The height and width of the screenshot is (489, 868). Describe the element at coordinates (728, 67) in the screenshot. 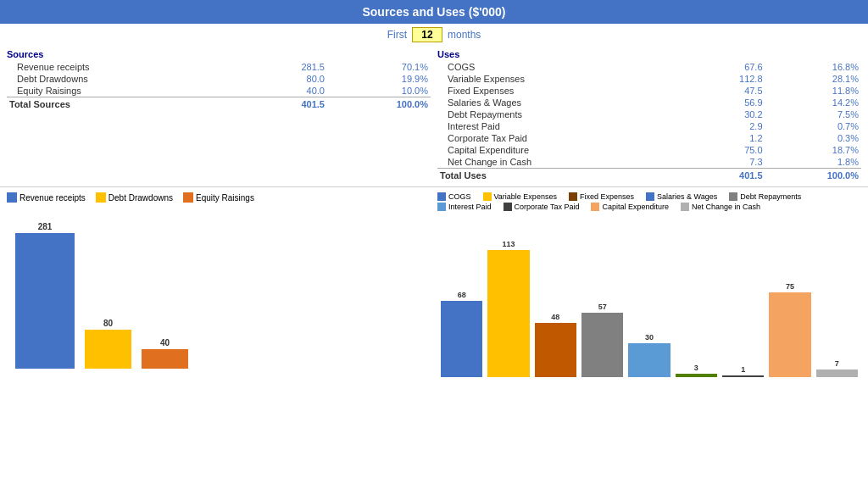

I see `use-value: 67.6` at that location.